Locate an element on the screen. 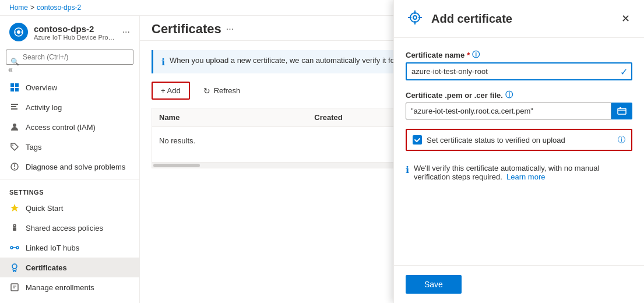 The image size is (644, 303). panel-title: Add certificate is located at coordinates (522, 19).